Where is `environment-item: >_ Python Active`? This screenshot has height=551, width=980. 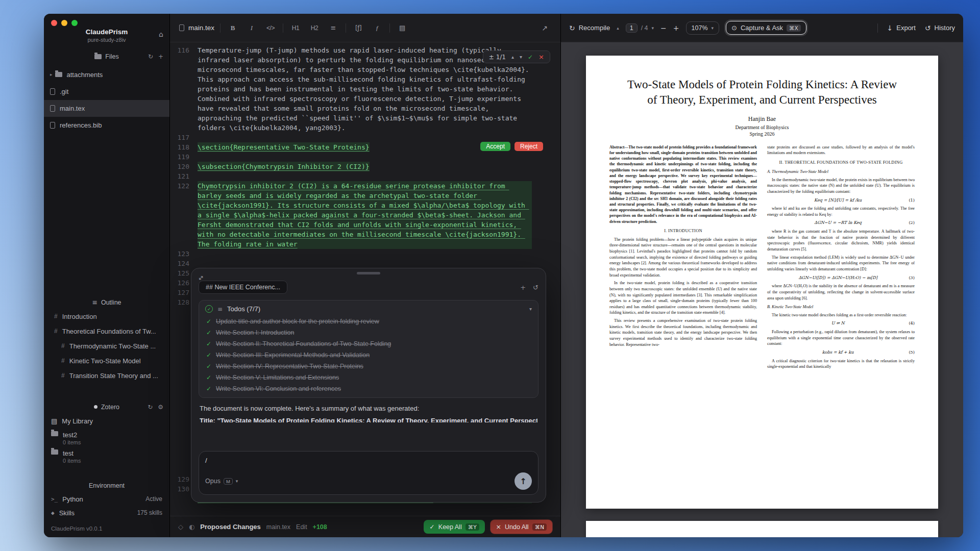
environment-item: >_ Python Active is located at coordinates (107, 499).